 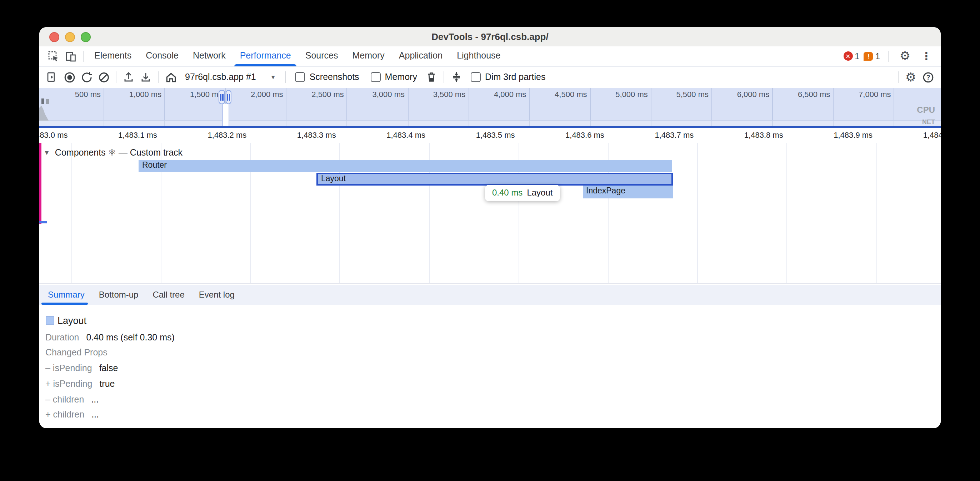 What do you see at coordinates (103, 77) in the screenshot?
I see `clear-button` at bounding box center [103, 77].